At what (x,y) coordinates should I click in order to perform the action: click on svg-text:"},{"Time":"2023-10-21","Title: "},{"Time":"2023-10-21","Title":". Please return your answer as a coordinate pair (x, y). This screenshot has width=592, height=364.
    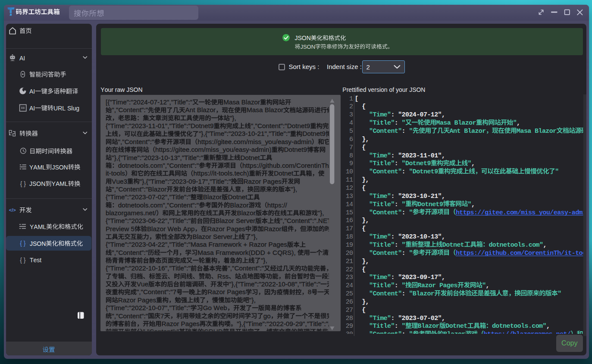
    Looking at the image, I should click on (244, 134).